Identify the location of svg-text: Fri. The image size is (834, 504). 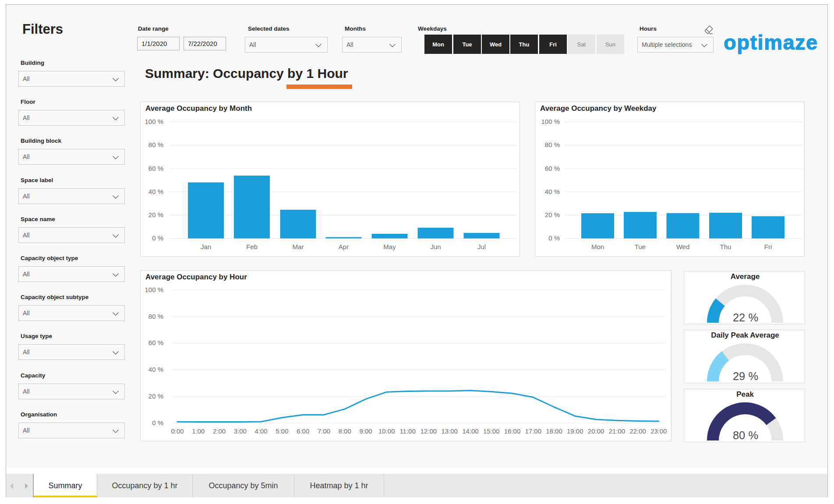
(768, 247).